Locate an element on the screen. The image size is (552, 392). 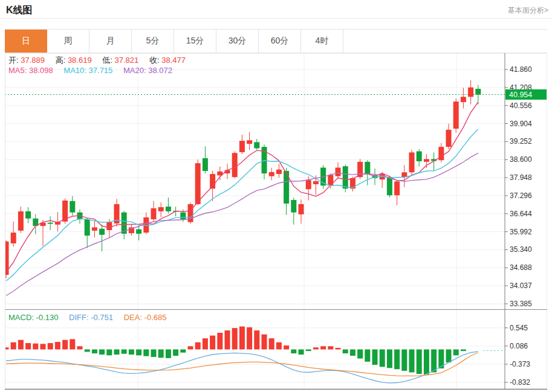
price-axis-label: 34.688 is located at coordinates (521, 268).